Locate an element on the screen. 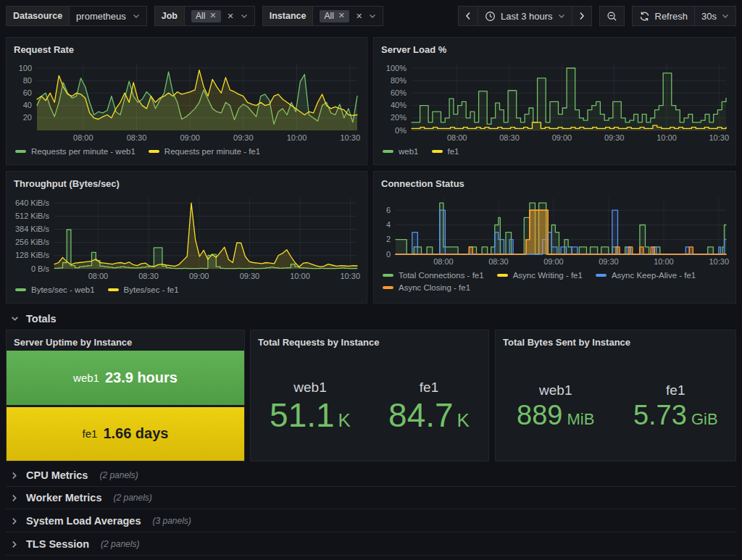 Image resolution: width=742 pixels, height=560 pixels. legend-item: fe1 is located at coordinates (446, 151).